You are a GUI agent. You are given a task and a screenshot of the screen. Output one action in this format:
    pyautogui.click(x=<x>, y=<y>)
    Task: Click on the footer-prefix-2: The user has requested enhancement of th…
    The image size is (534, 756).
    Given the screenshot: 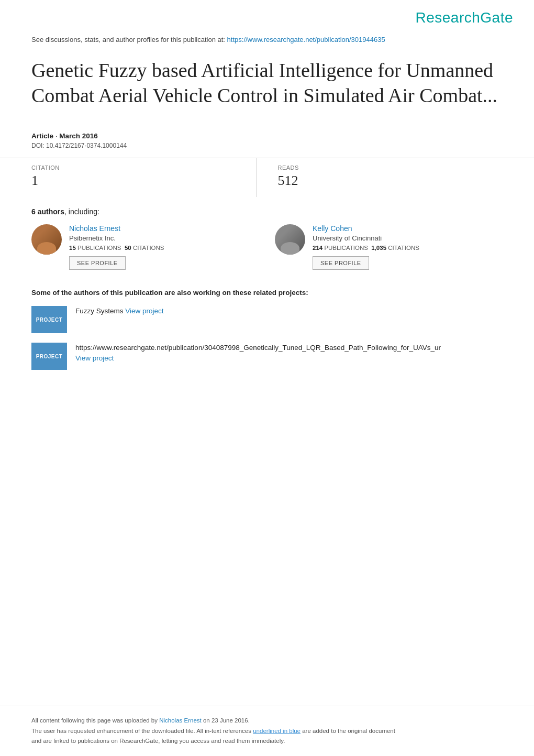 What is the action you would take?
    pyautogui.click(x=142, y=731)
    